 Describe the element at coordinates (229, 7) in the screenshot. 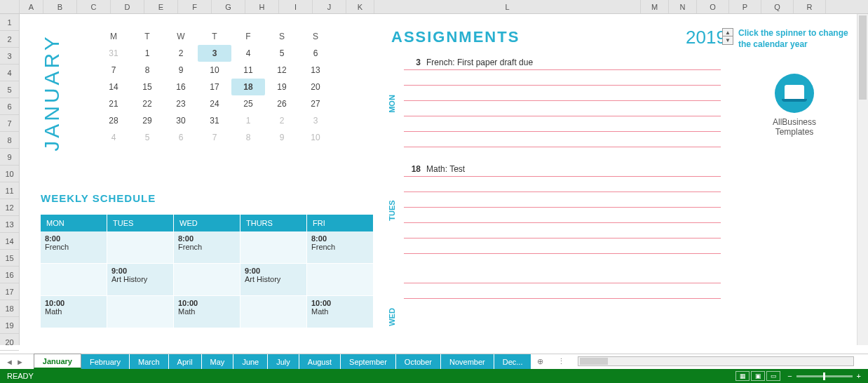

I see `col-header: G` at that location.